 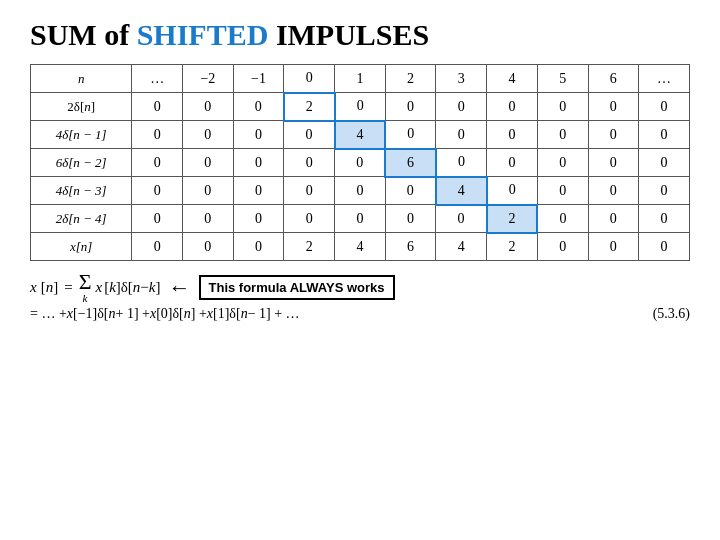 What do you see at coordinates (86, 288) in the screenshot?
I see `summation-symbol: Σ k` at bounding box center [86, 288].